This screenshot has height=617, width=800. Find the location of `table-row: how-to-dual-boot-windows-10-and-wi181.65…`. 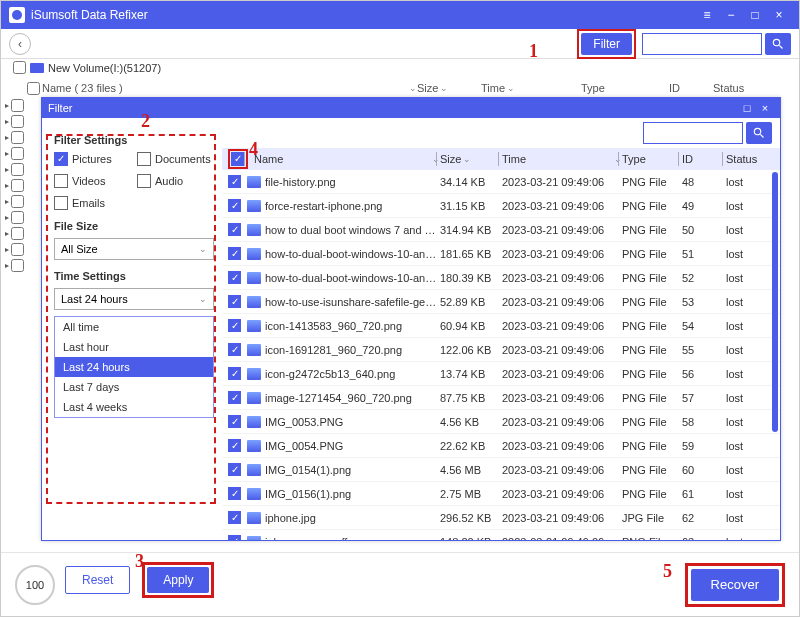

table-row: how-to-dual-boot-windows-10-and-wi181.65… is located at coordinates (501, 254).